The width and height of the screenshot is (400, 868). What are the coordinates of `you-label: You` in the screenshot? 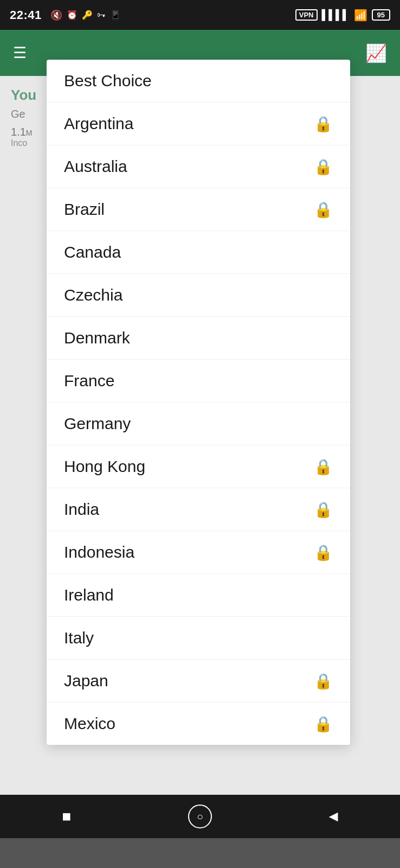 It's located at (24, 95).